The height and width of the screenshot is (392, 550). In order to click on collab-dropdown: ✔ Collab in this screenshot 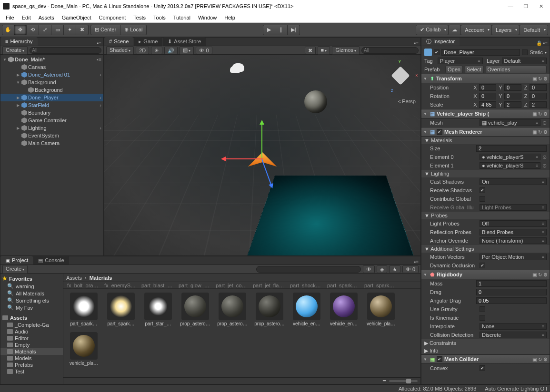, I will do `click(432, 30)`.